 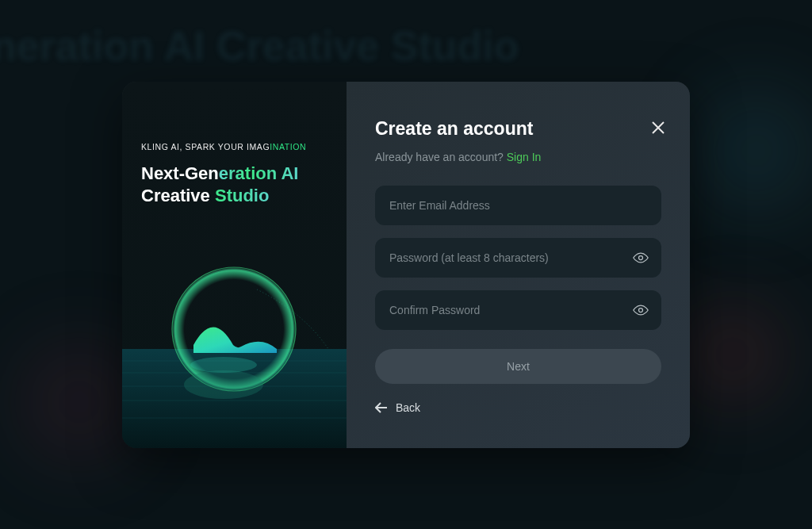 I want to click on hero-art, so click(x=235, y=345).